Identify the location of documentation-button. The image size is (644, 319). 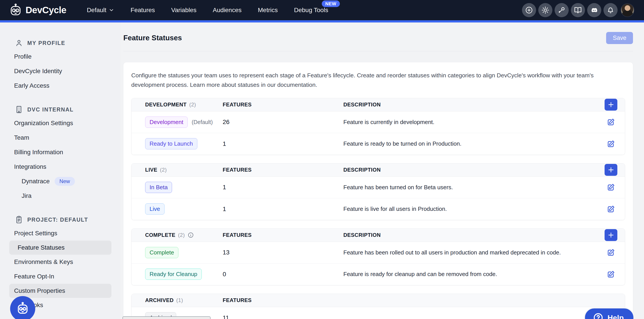
(578, 10).